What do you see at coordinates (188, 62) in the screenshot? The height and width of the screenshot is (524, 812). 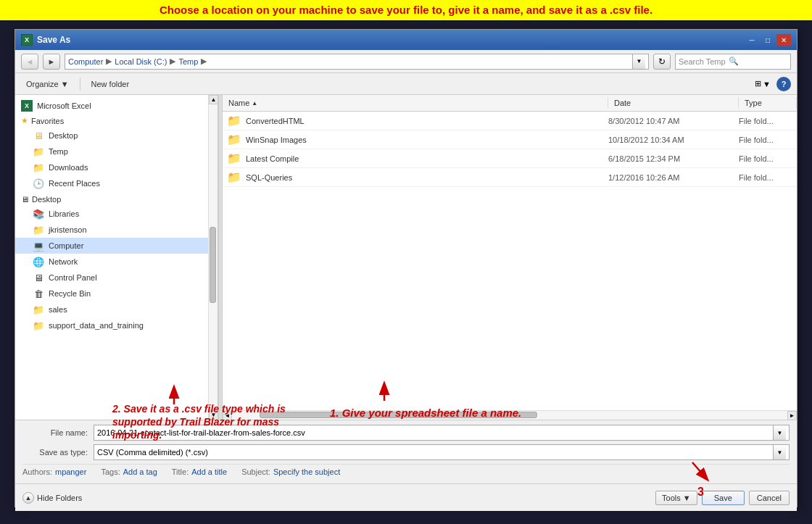 I see `addr-temp: Temp` at bounding box center [188, 62].